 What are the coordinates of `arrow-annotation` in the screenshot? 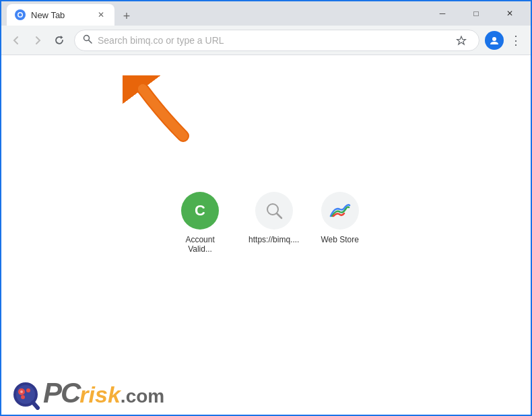 It's located at (163, 109).